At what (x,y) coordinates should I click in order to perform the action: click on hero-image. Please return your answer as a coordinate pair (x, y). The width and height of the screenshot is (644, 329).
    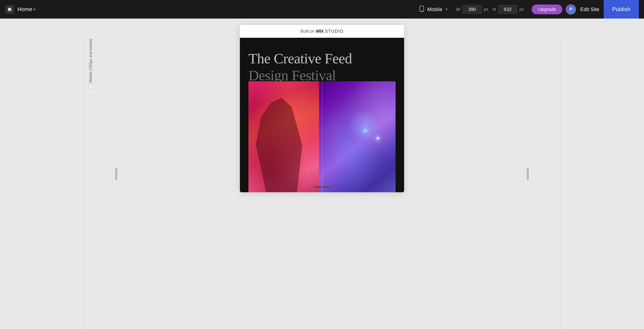
    Looking at the image, I should click on (322, 137).